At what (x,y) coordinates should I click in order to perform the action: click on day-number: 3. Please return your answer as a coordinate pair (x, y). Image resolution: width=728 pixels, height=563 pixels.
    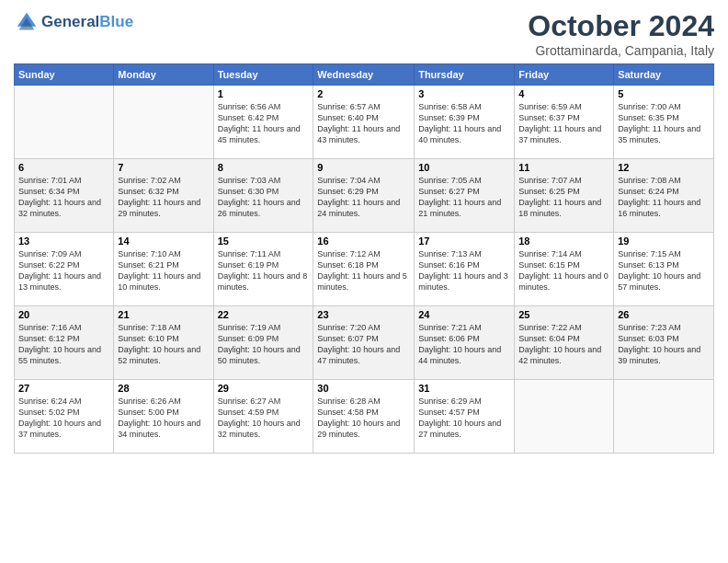
    Looking at the image, I should click on (464, 94).